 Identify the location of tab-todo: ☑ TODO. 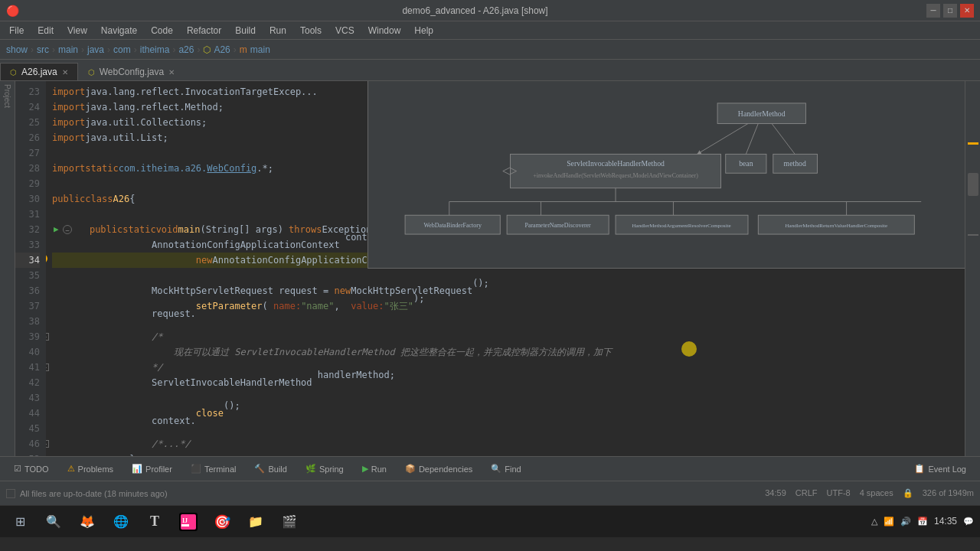
(31, 468).